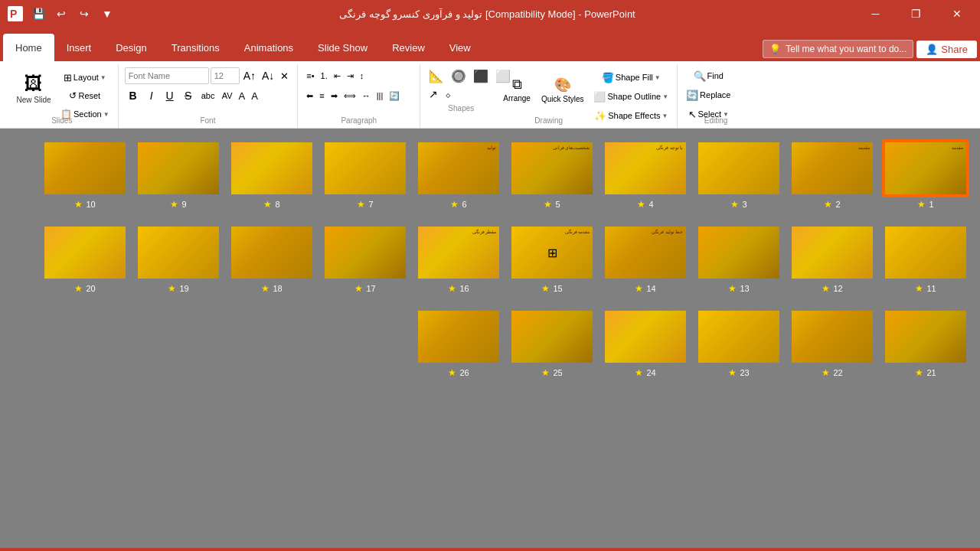 This screenshot has height=551, width=980. What do you see at coordinates (361, 204) in the screenshot?
I see `star-icon-7: ★` at bounding box center [361, 204].